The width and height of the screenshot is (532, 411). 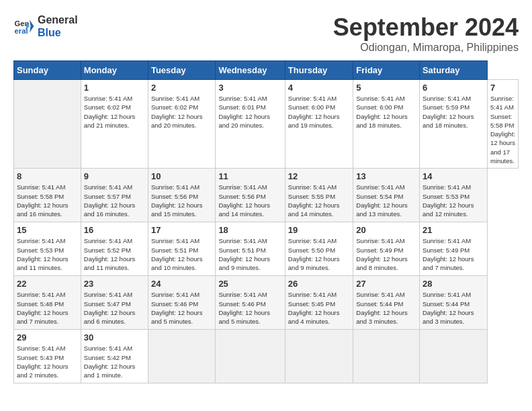 I want to click on calendar-cell: 16Sunrise: 5:41 AMSunset: 5:52 PMDayligh…, so click(x=114, y=249).